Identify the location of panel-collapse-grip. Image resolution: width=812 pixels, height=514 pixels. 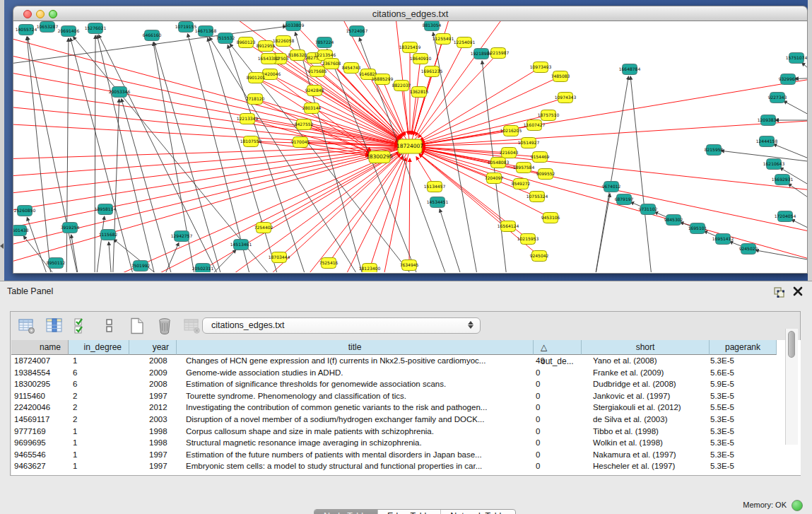
(1, 246).